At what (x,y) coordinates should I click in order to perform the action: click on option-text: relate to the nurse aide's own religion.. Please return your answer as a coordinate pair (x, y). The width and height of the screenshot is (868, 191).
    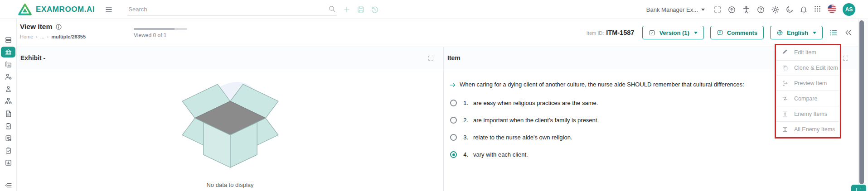
    Looking at the image, I should click on (523, 138).